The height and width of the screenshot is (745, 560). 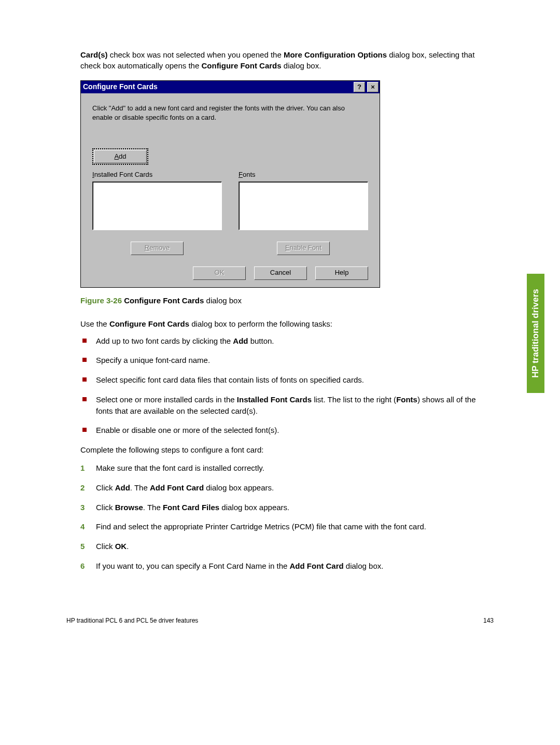 I want to click on dialog-titlebar: Configure Font Cards ? ×, so click(x=230, y=87).